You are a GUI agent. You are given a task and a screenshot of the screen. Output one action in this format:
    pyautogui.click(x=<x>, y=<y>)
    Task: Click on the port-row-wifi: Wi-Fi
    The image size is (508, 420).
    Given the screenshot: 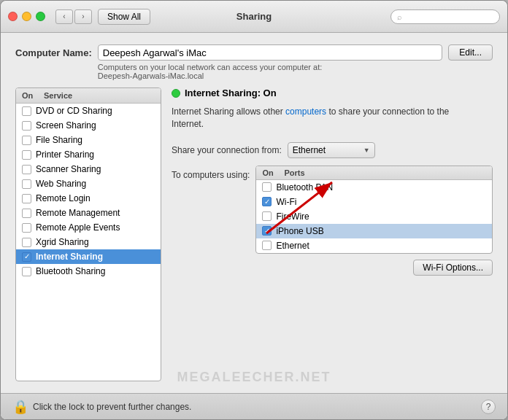 What is the action you would take?
    pyautogui.click(x=374, y=202)
    